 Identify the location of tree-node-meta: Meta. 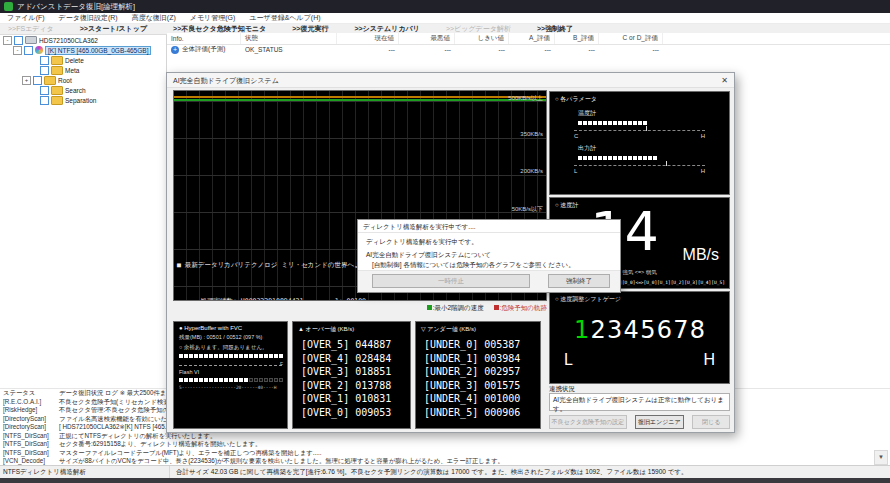
(83, 70).